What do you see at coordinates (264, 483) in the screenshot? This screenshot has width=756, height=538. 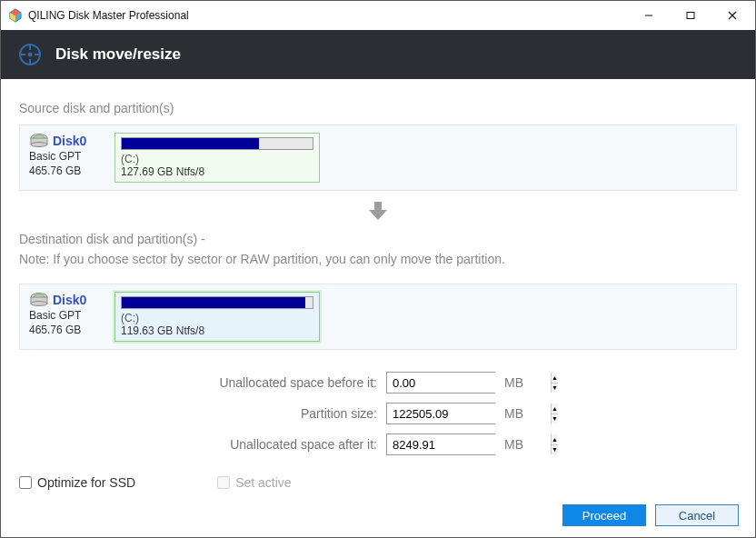 I see `checkbox-set-active-label: Set active` at bounding box center [264, 483].